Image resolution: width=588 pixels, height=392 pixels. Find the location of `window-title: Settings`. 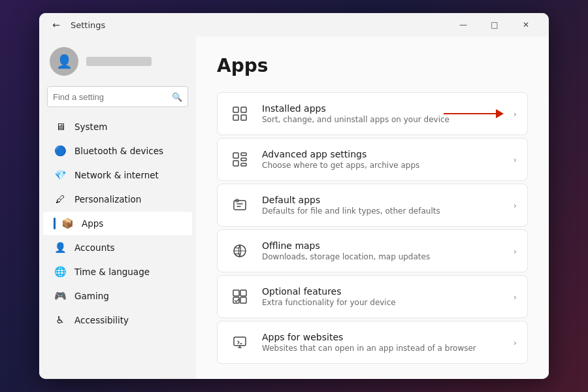

window-title: Settings is located at coordinates (88, 25).